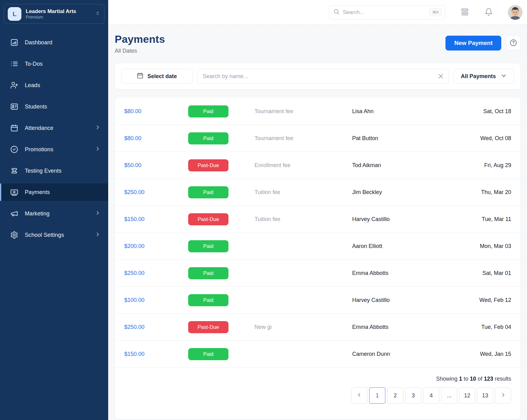 The height and width of the screenshot is (420, 527). Describe the element at coordinates (156, 246) in the screenshot. I see `payment-amount-link: $200.00` at that location.